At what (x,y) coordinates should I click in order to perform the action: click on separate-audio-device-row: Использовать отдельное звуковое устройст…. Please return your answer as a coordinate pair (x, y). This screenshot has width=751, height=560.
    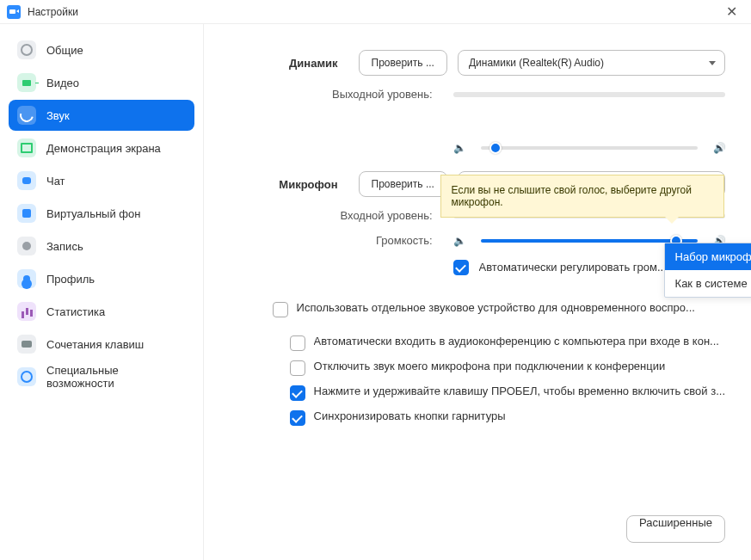
    Looking at the image, I should click on (477, 310).